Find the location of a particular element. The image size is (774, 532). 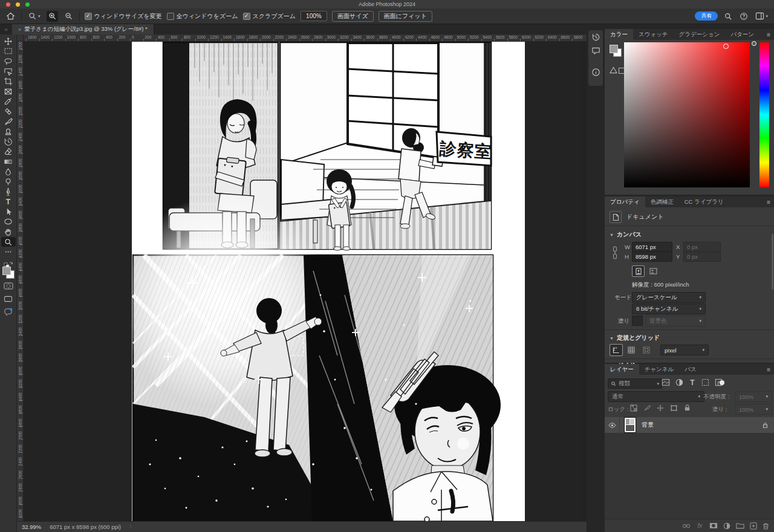

frame-tool is located at coordinates (8, 92).